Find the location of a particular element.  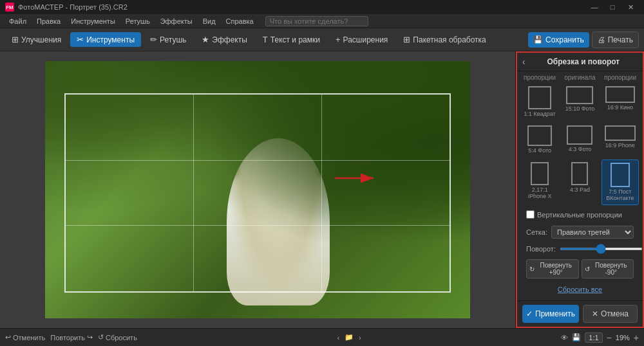

toolbar-paketnaya: ⊞ Пакетная обработка is located at coordinates (444, 40).